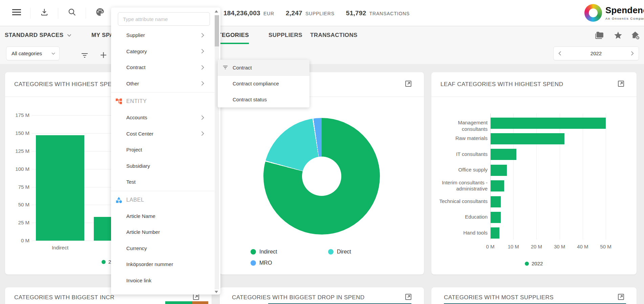 The width and height of the screenshot is (644, 304). Describe the element at coordinates (21, 205) in the screenshot. I see `y-axis-tick: 50 M` at that location.